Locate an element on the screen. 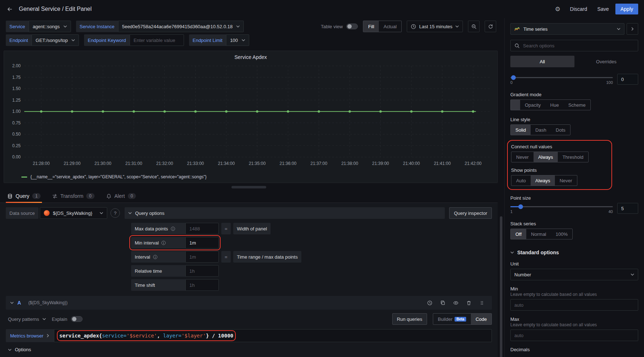 The image size is (644, 357). query-options-header: Query options is located at coordinates (285, 213).